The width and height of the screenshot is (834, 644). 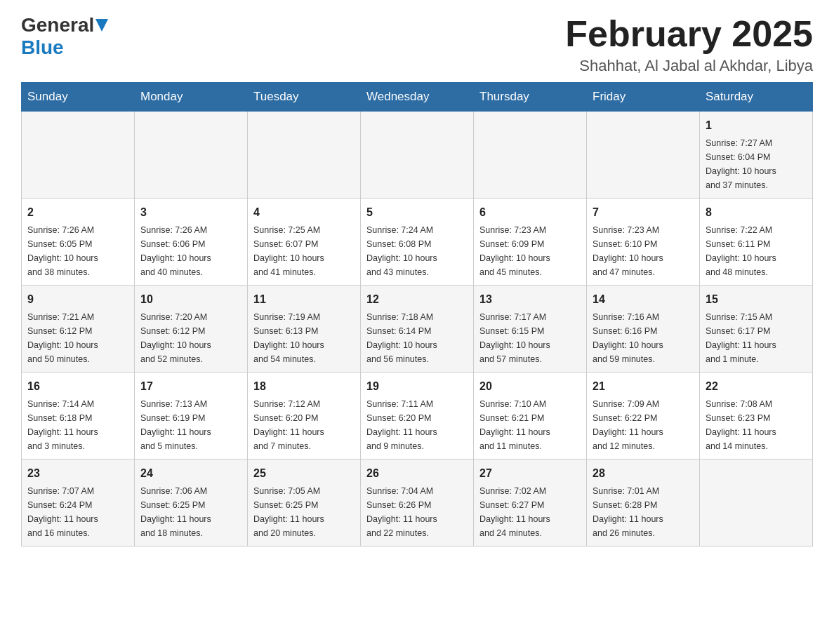 I want to click on calendar-day-6: 6Sunrise: 7:23 AMSunset: 6:09 PMDaylight…, so click(x=531, y=242).